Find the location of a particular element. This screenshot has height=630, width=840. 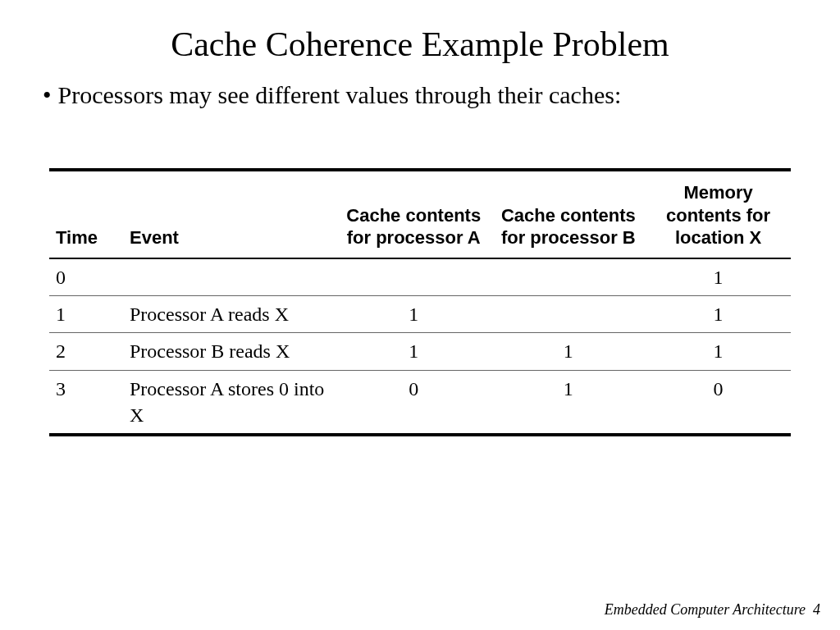

col-header-time: Time is located at coordinates (86, 214).